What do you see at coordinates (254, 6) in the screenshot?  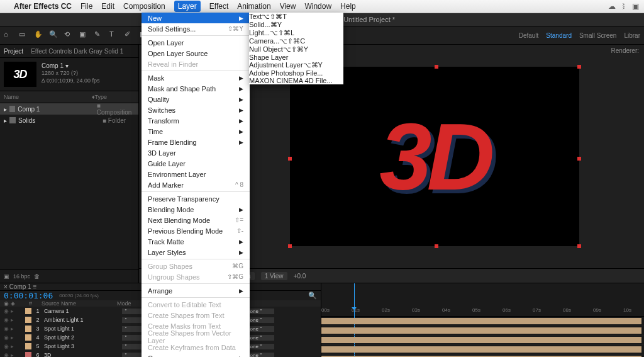 I see `menu-animation: Animation` at bounding box center [254, 6].